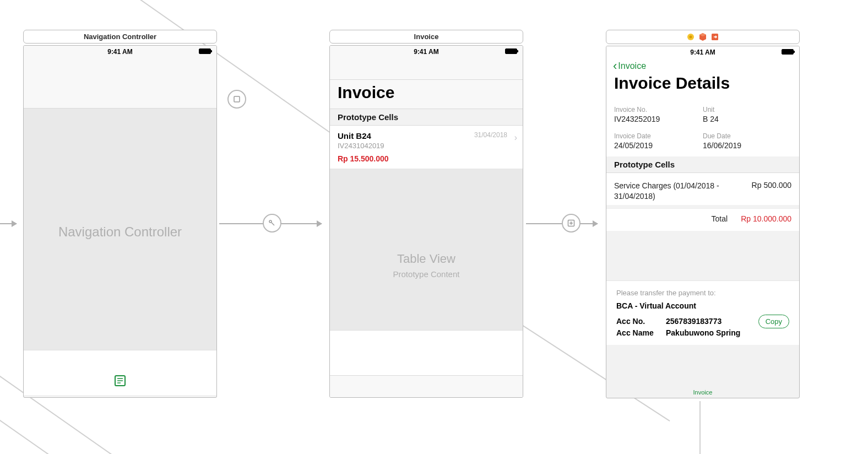 The image size is (868, 454). What do you see at coordinates (120, 382) in the screenshot?
I see `tab-placeholder-icon` at bounding box center [120, 382].